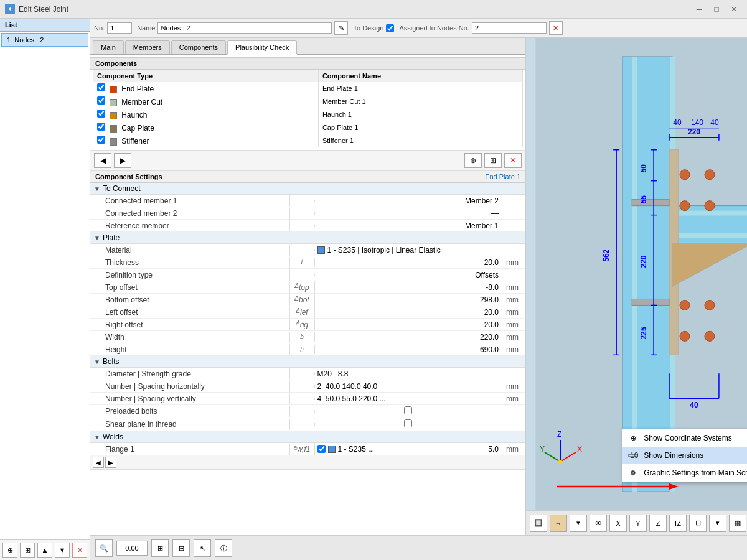  Describe the element at coordinates (556, 28) in the screenshot. I see `assigned-clear-button: ✕` at that location.